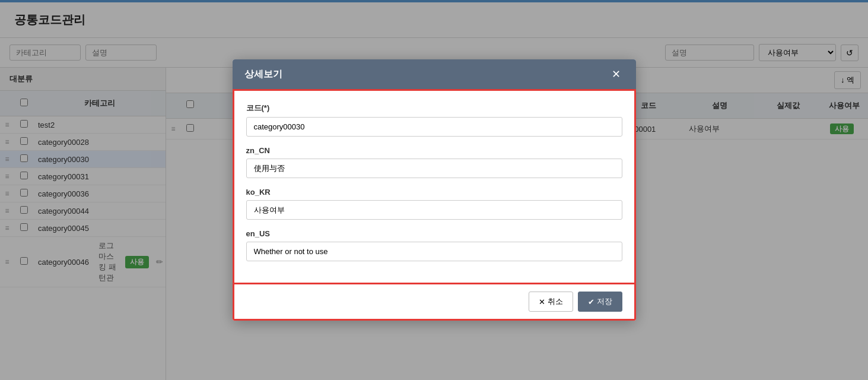  Describe the element at coordinates (600, 302) in the screenshot. I see `save-button: ✔ 저장` at that location.